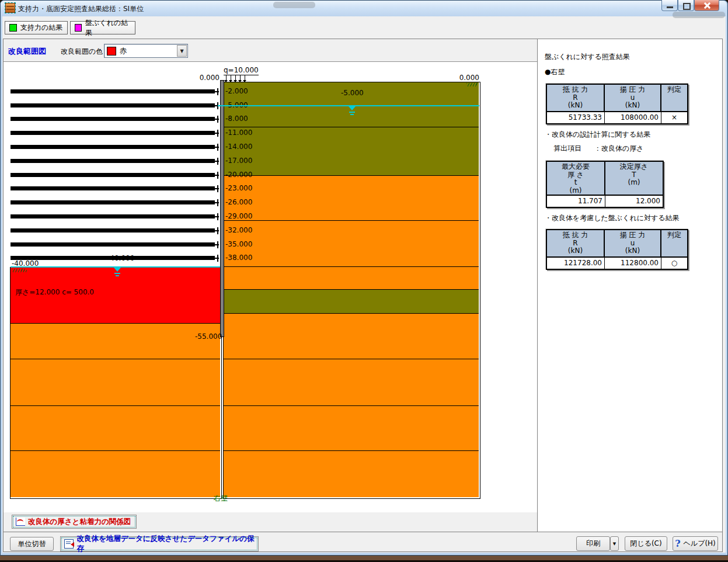 This screenshot has height=562, width=728. What do you see at coordinates (614, 544) in the screenshot?
I see `print-dropdown-arrow-icon: ▼` at bounding box center [614, 544].